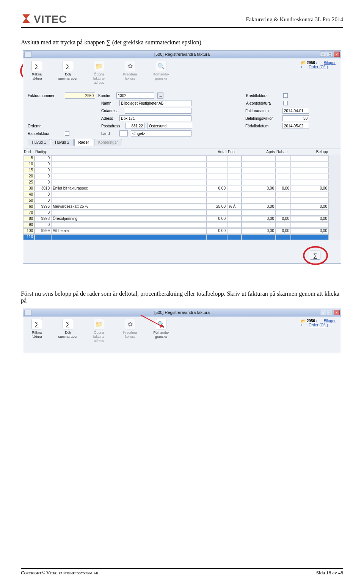 This screenshot has height=588, width=364. What do you see at coordinates (155, 103) in the screenshot?
I see `namn-input` at bounding box center [155, 103].